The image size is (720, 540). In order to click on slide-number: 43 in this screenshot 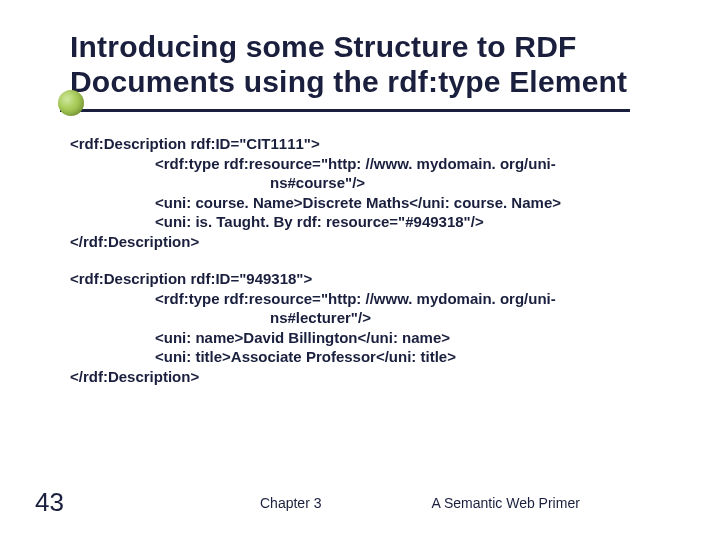, I will do `click(65, 502)`.